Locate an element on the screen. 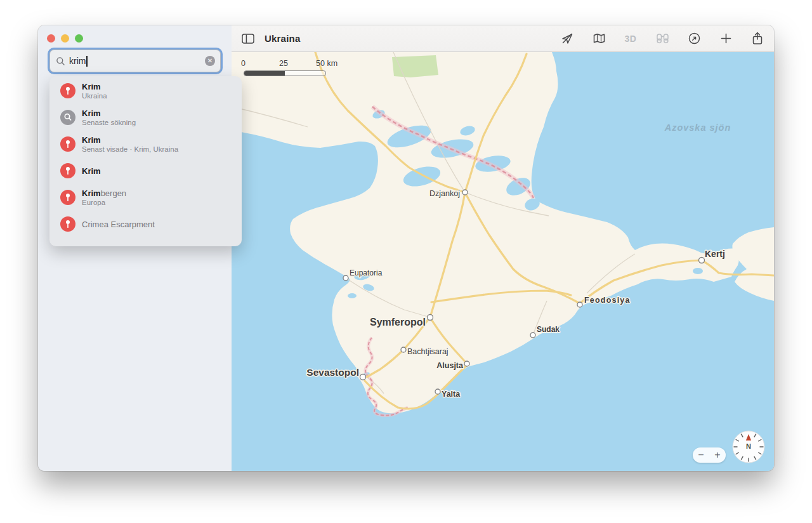  city-label: Dzjankoj is located at coordinates (445, 194).